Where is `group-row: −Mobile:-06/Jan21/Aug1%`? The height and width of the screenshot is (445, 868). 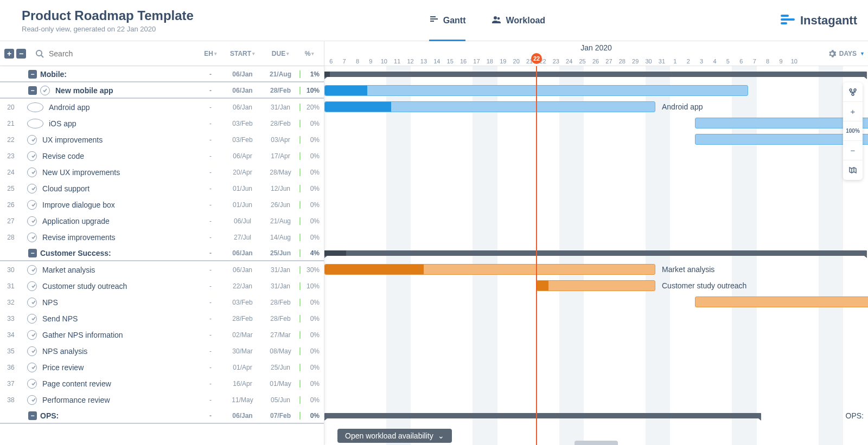
group-row: −Mobile:-06/Jan21/Aug1% is located at coordinates (162, 74).